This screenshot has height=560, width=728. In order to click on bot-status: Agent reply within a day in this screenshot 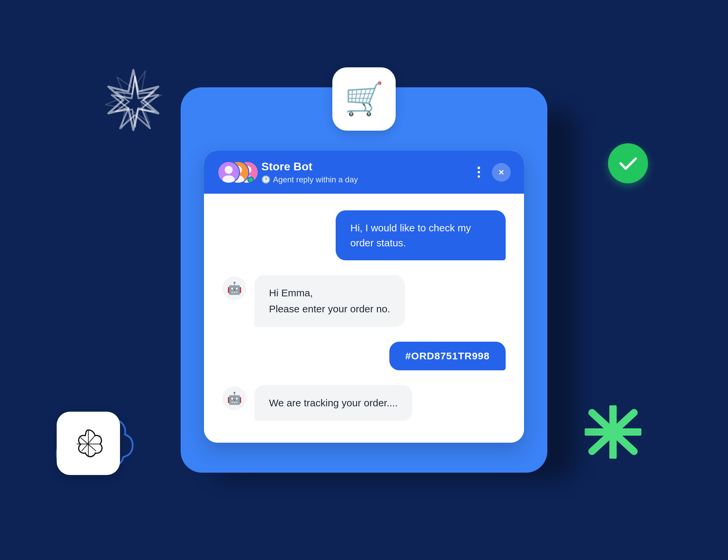, I will do `click(315, 180)`.